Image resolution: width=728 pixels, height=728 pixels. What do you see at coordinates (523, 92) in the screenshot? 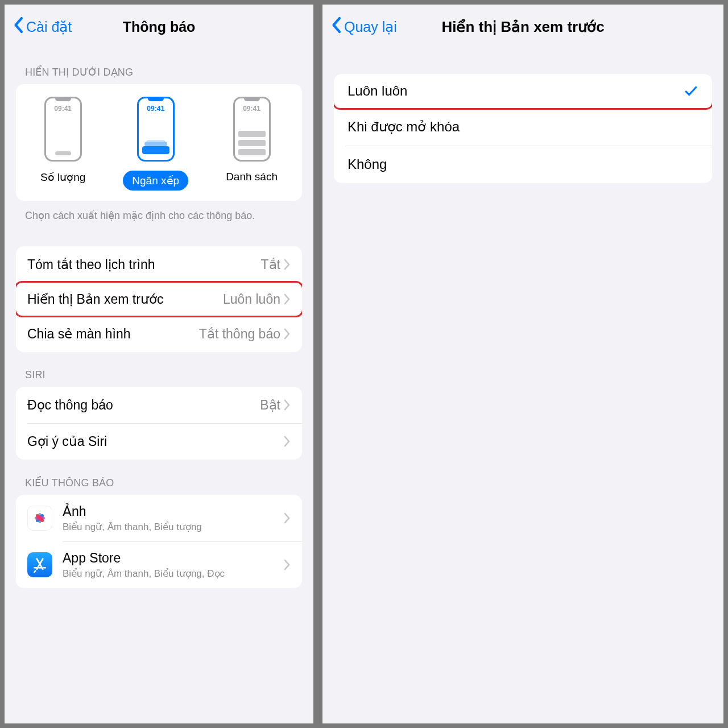
I see `option-always: Luôn luôn` at bounding box center [523, 92].